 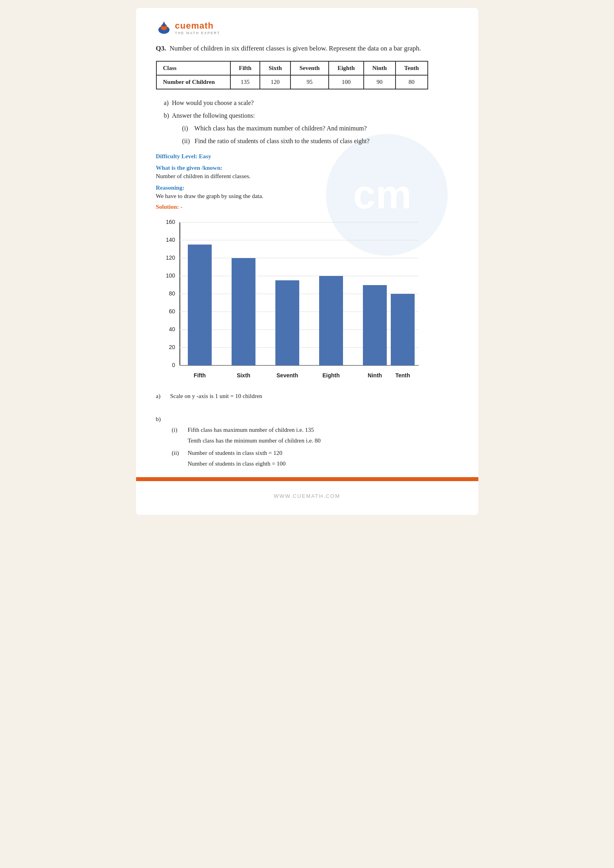 I want to click on solution-label: Solution: -, so click(x=307, y=207).